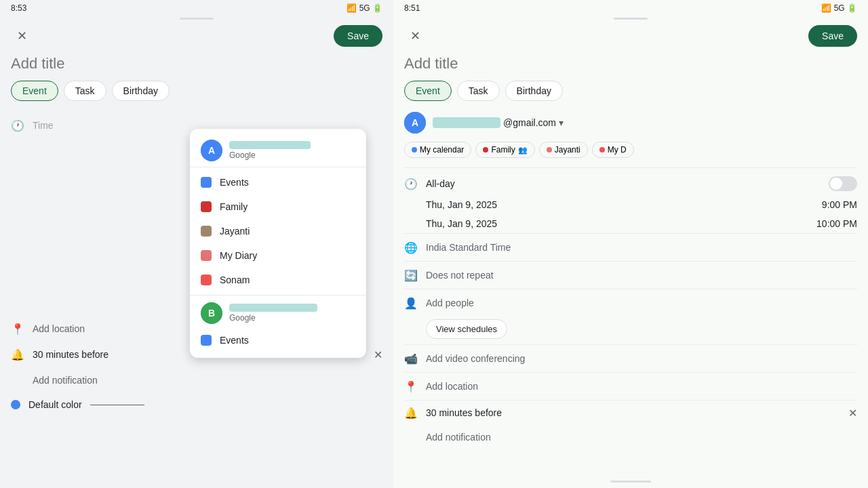 This screenshot has height=488, width=868. Describe the element at coordinates (197, 64) in the screenshot. I see `left-title-input` at that location.